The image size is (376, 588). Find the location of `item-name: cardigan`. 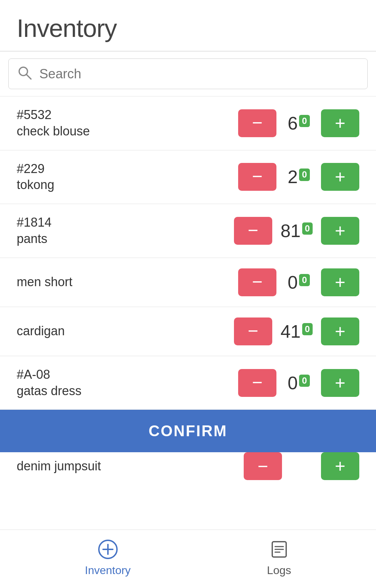

item-name: cardigan is located at coordinates (125, 331).